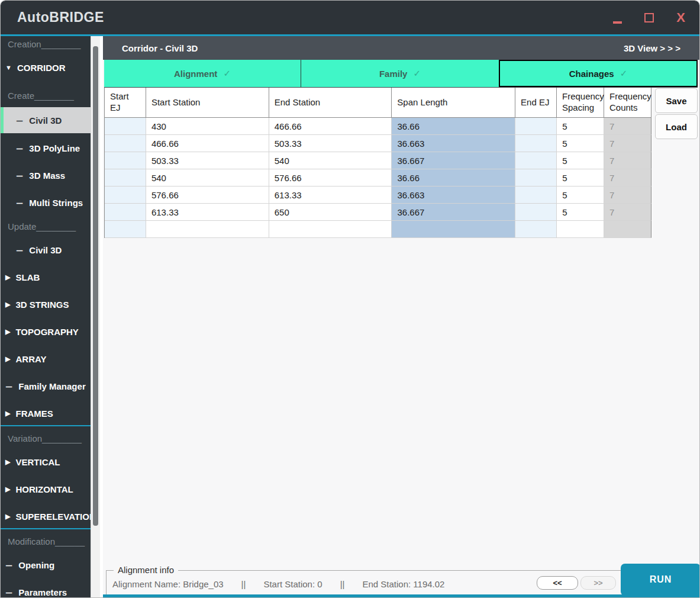 This screenshot has width=700, height=598. I want to click on cell-start-station, so click(208, 230).